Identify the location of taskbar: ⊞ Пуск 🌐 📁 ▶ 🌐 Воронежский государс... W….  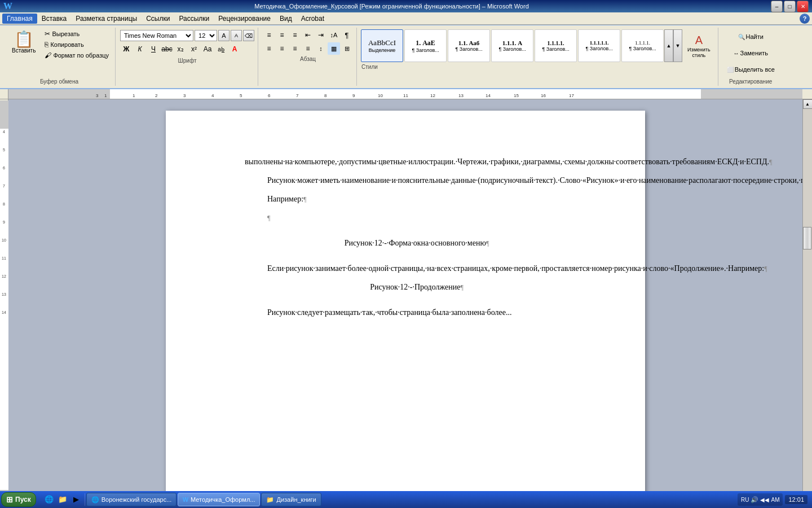
(406, 500).